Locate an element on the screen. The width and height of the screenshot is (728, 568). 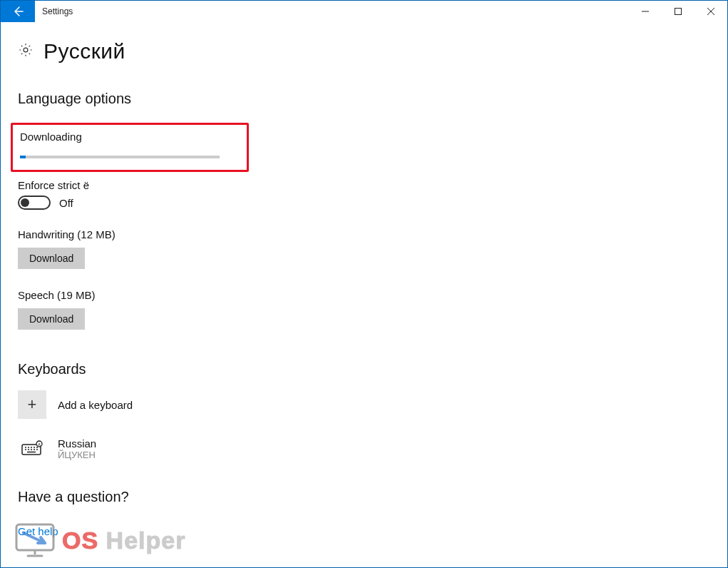
minimize-button is located at coordinates (645, 11).